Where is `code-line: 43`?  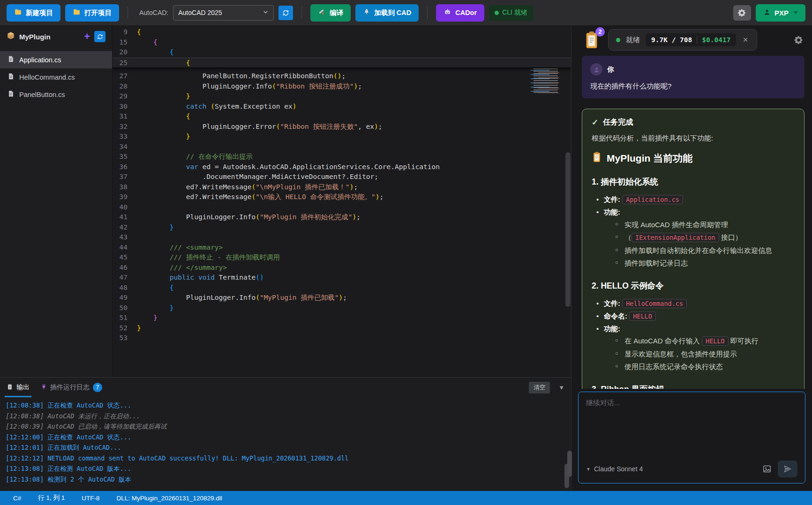
code-line: 43 is located at coordinates (342, 238).